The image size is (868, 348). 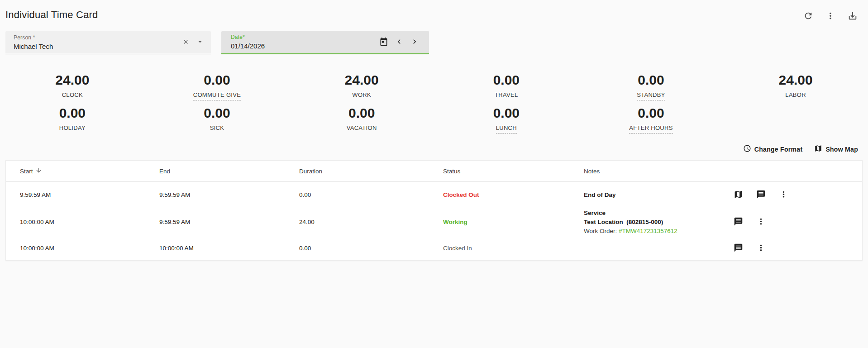 I want to click on stat-holiday: 0.00 HOLIDAY, so click(x=72, y=119).